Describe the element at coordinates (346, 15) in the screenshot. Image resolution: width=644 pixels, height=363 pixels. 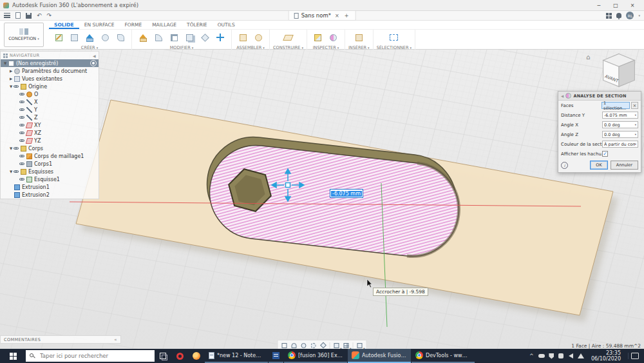
I see `new-tab-button: +` at that location.